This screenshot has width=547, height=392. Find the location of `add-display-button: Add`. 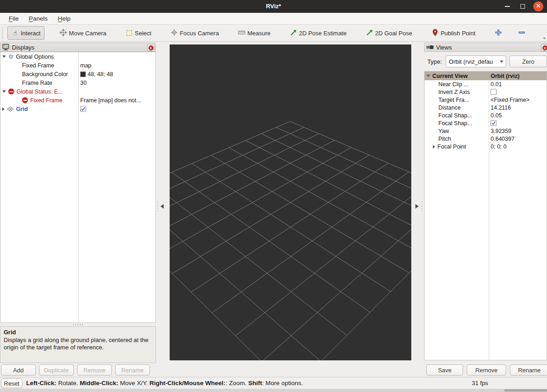

add-display-button: Add is located at coordinates (18, 370).